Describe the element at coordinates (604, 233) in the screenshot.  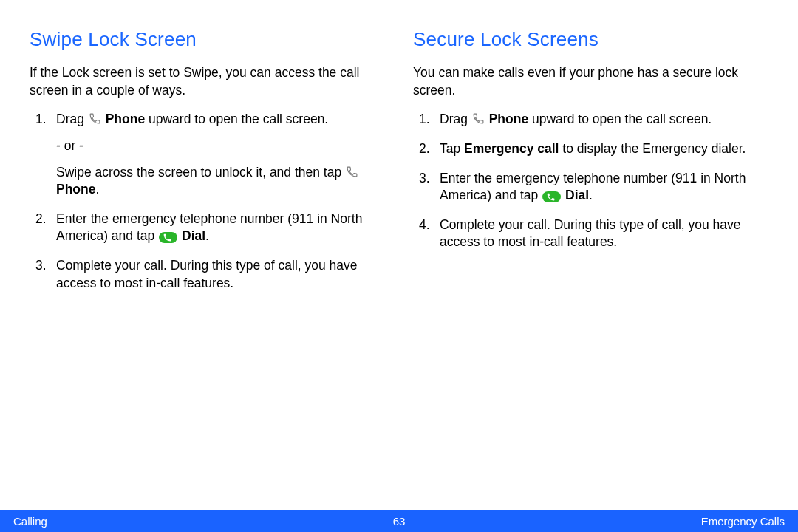
I see `secure-step4: Complete your call. During this type of …` at that location.